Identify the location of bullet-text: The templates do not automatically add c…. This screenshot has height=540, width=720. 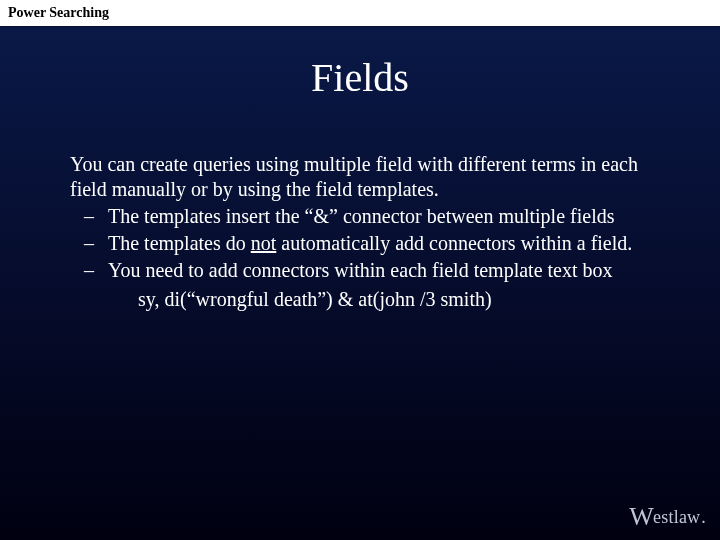
(389, 244).